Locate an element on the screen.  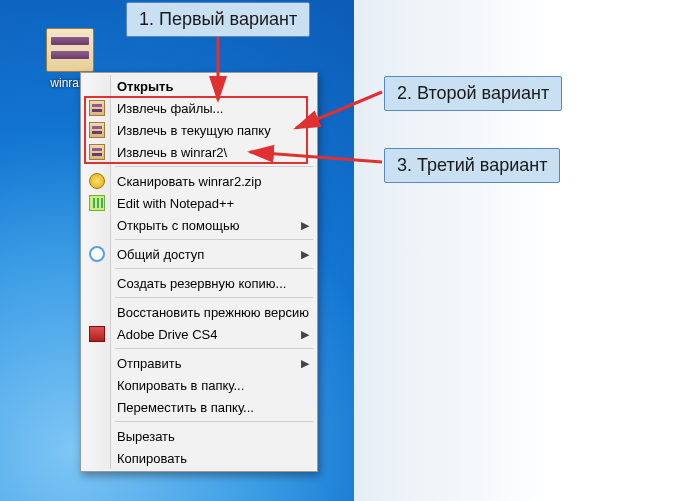
annot-2-text: 2. Второй вариант is located at coordinates (473, 93).